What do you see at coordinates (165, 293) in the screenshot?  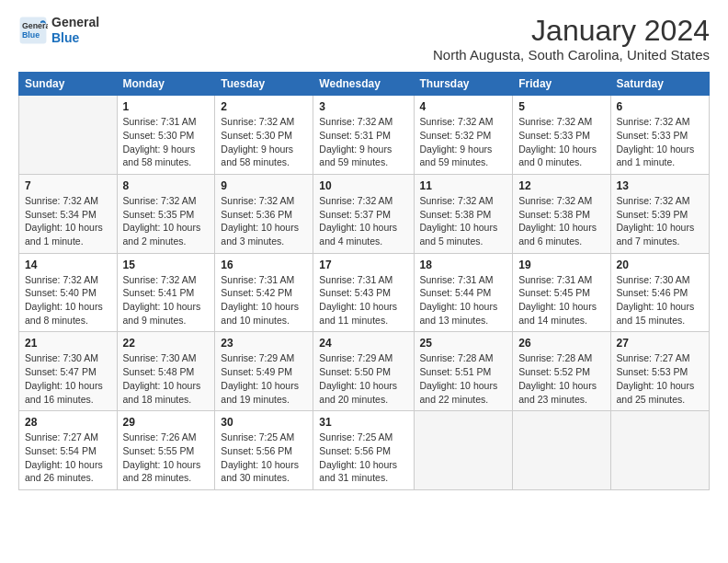 I see `calendar-cell: 15Sunrise: 7:32 AM Sunset: 5:41 PM Dayli…` at bounding box center [165, 293].